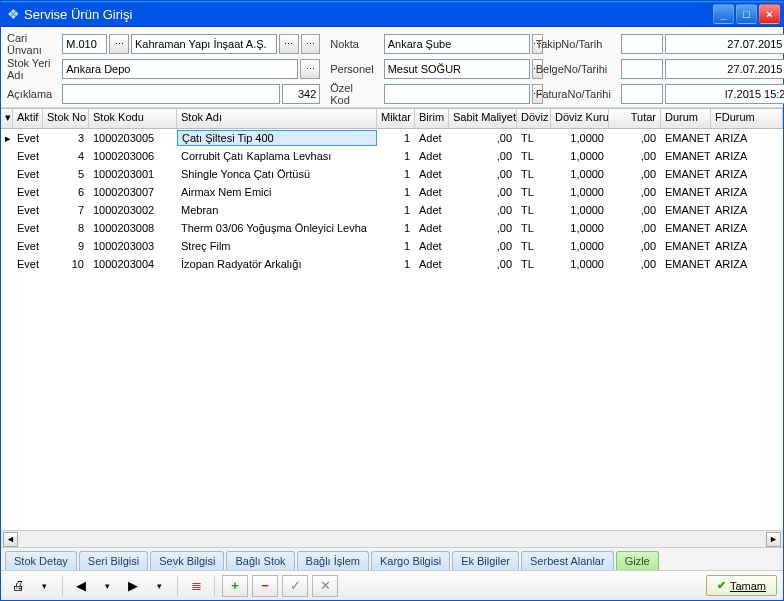 The image size is (784, 601). I want to click on col-miktar: Miktar, so click(396, 118).